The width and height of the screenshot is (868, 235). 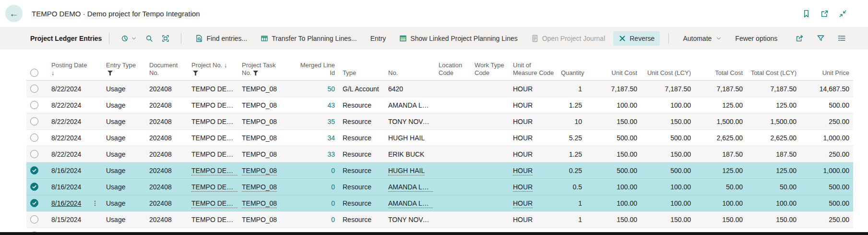 I want to click on fewer-options-button: Fewer options, so click(x=756, y=38).